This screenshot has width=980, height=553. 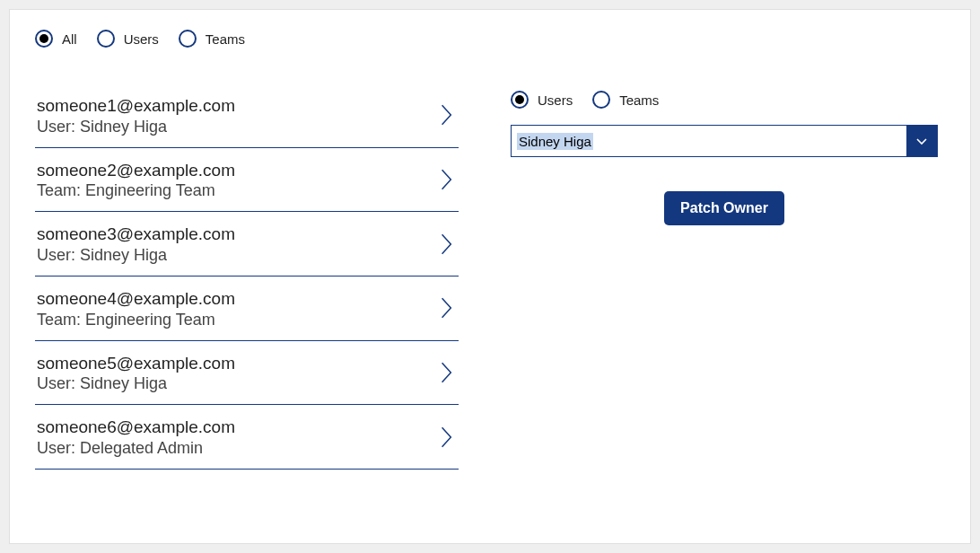 I want to click on owner-dropdown: Sidney Higa, so click(x=724, y=141).